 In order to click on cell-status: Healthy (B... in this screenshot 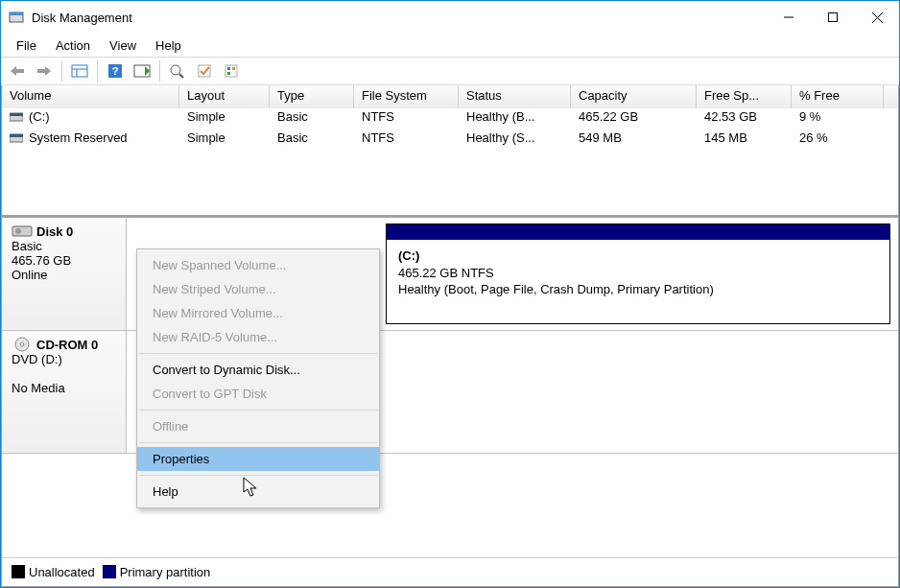, I will do `click(514, 119)`.